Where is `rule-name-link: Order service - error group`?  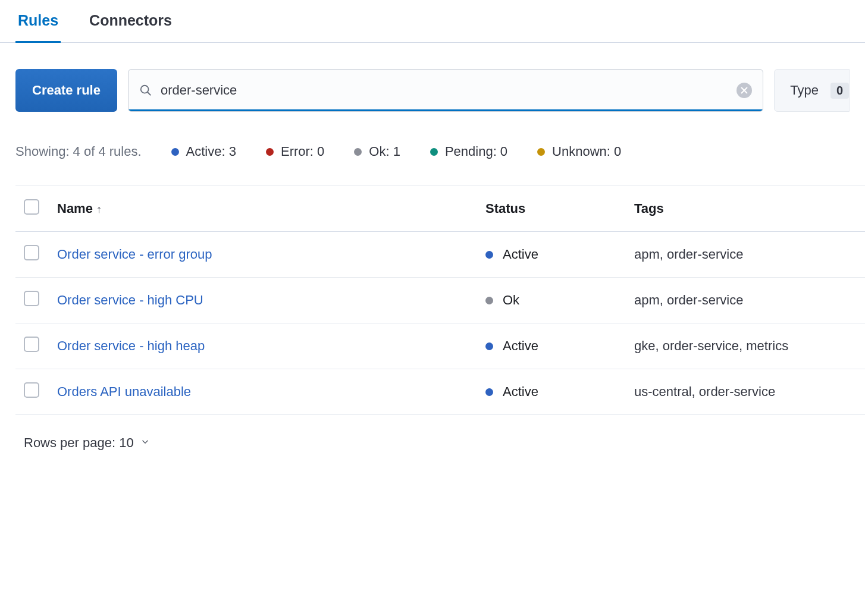 rule-name-link: Order service - error group is located at coordinates (134, 254).